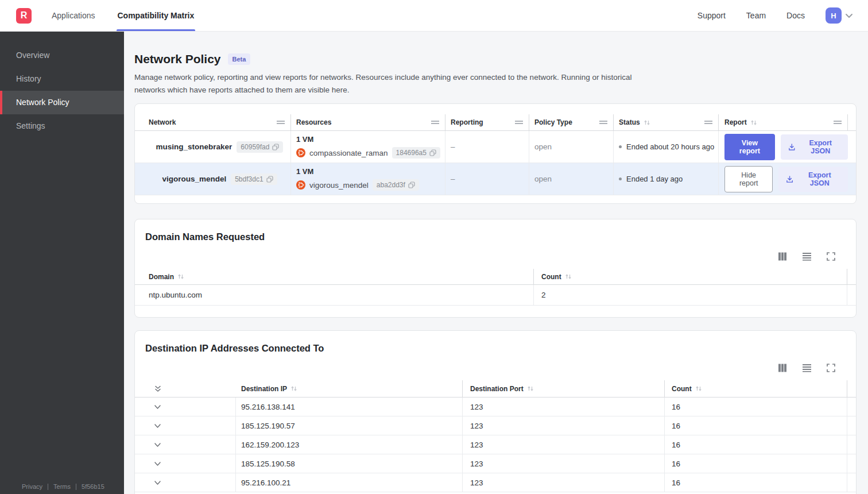 This screenshot has height=494, width=868. What do you see at coordinates (62, 263) in the screenshot?
I see `sidebar: Overview History Network Policy Settings…` at bounding box center [62, 263].